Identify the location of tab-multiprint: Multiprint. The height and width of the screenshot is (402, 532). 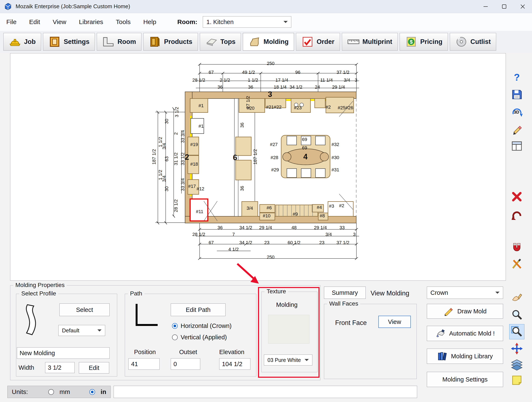
(370, 42).